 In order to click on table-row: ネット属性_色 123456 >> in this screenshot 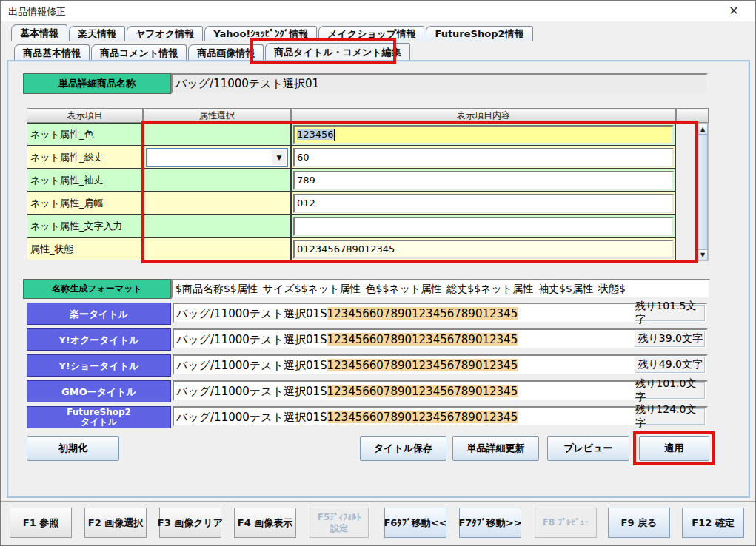, I will do `click(361, 135)`.